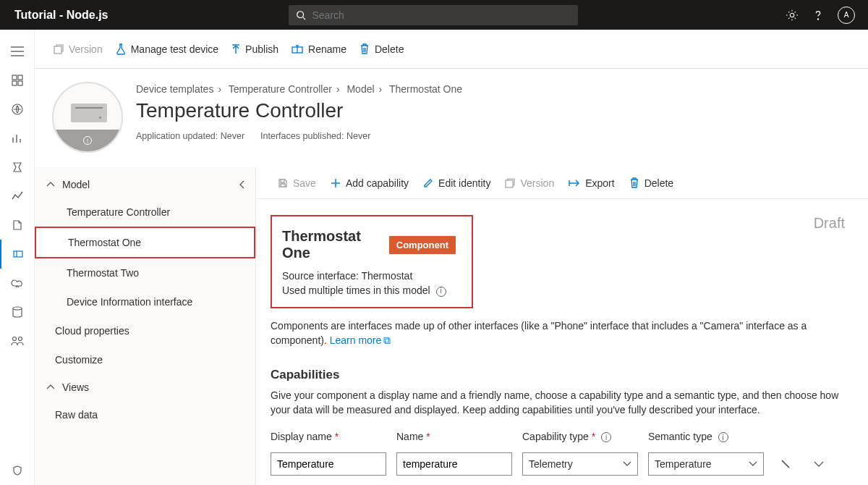 The width and height of the screenshot is (868, 485). Describe the element at coordinates (299, 89) in the screenshot. I see `breadcrumb: Device templates› Temperature Controller…` at that location.